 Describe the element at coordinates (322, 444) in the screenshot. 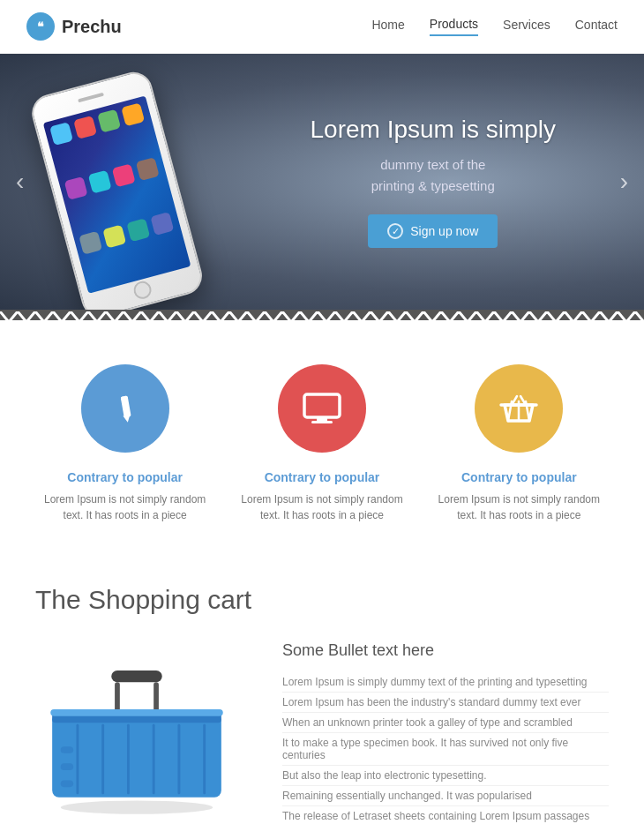

I see `feature-item-2: Contrary to popular Lorem Ipsum is not s…` at that location.